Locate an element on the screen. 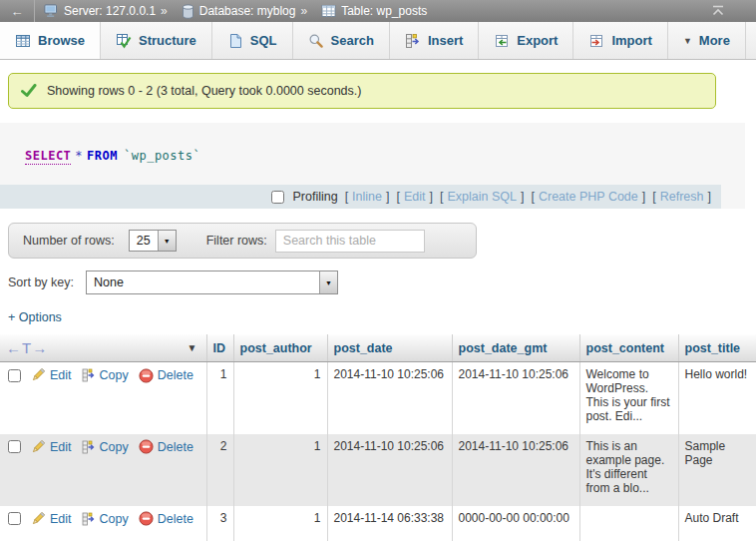 The image size is (756, 541). refresh-link: Refresh is located at coordinates (682, 197).